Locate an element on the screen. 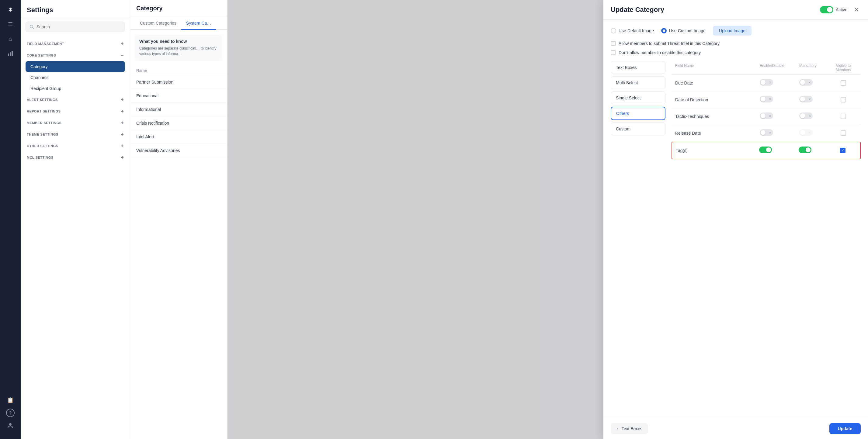 This screenshot has width=868, height=439. list-item: Vulnerability Advisories is located at coordinates (179, 151).